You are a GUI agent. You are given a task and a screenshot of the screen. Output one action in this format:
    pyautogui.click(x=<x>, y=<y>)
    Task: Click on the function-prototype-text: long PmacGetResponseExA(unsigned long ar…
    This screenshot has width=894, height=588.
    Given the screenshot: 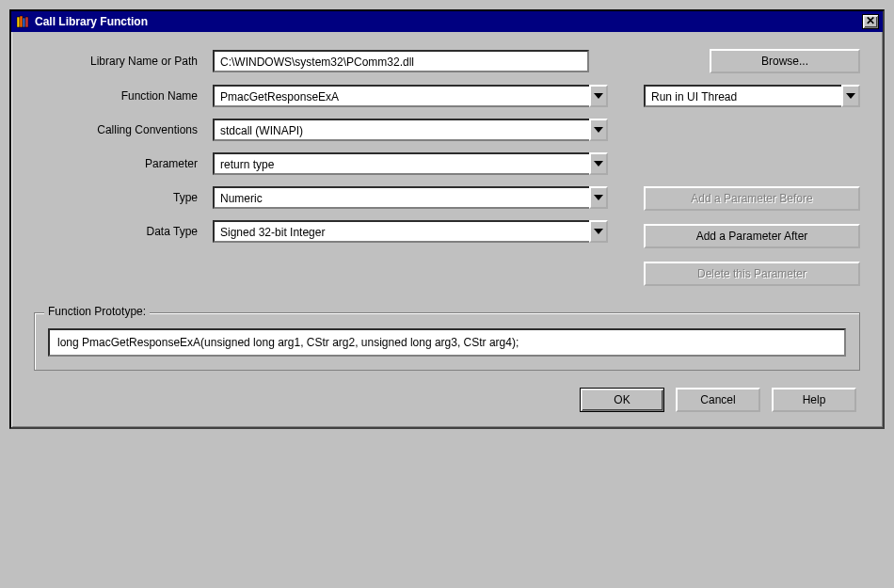 What is the action you would take?
    pyautogui.click(x=447, y=342)
    